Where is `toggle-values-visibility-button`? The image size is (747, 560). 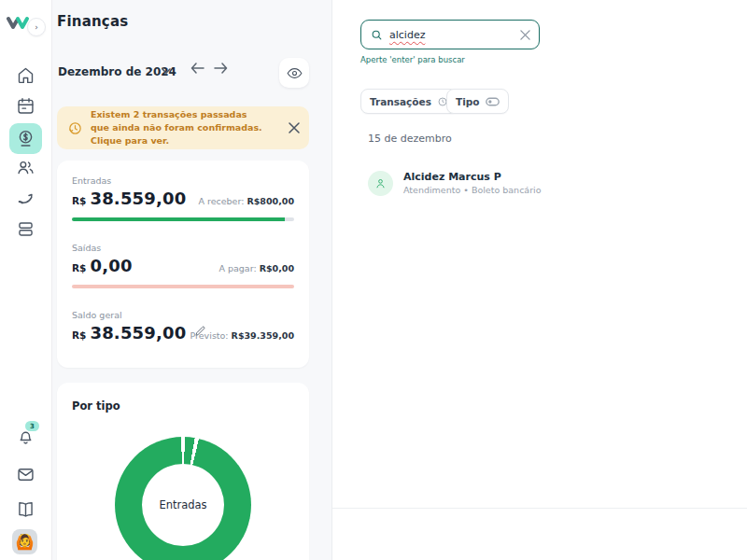
toggle-values-visibility-button is located at coordinates (294, 73).